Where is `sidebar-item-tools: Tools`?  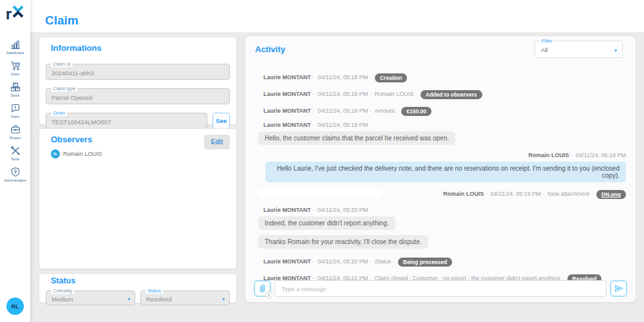
sidebar-item-tools: Tools is located at coordinates (15, 153).